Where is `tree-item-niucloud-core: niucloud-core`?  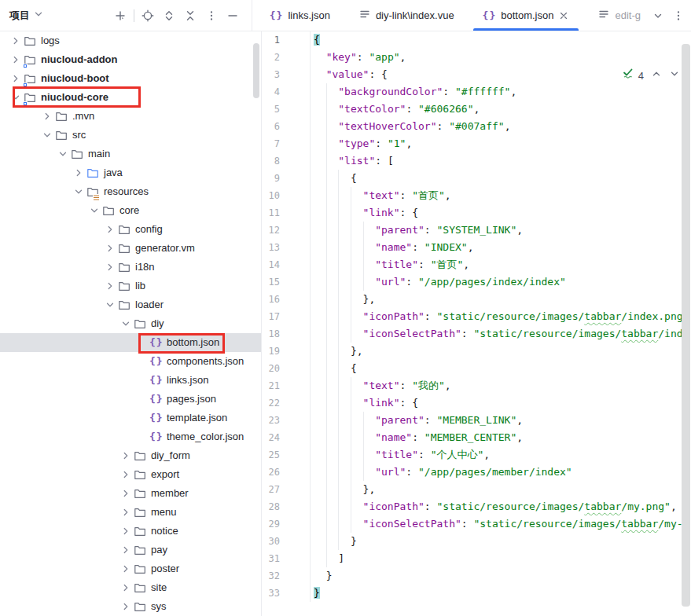
tree-item-niucloud-core: niucloud-core is located at coordinates (130, 97).